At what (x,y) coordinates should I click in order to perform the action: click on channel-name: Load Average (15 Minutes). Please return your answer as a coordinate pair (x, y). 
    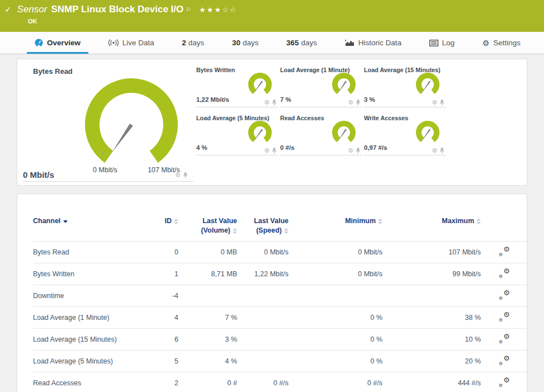
    Looking at the image, I should click on (92, 339).